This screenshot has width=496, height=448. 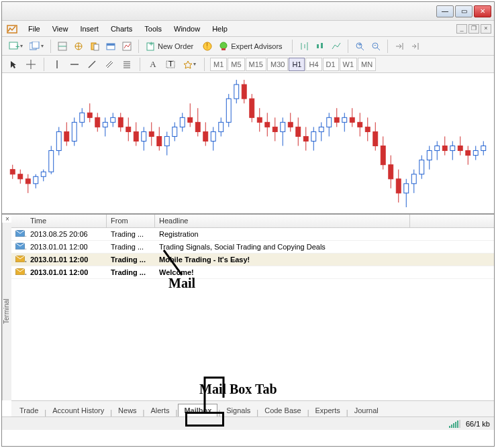 What do you see at coordinates (207, 46) in the screenshot?
I see `metaeditor-button: !` at bounding box center [207, 46].